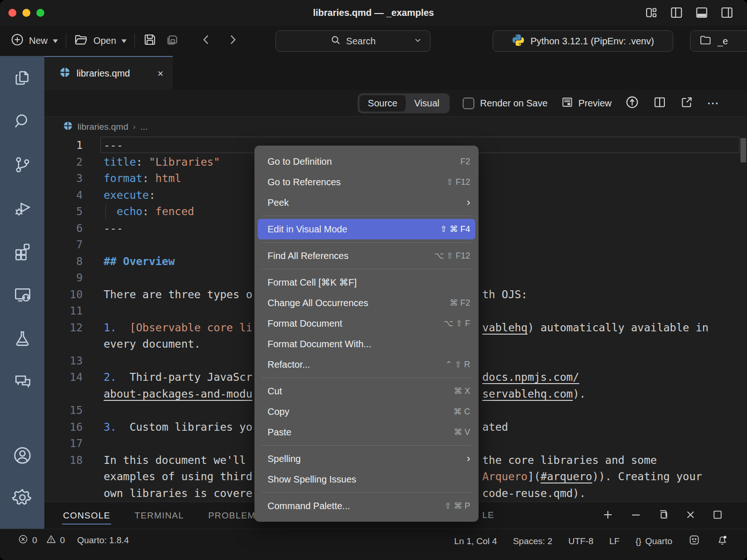 The height and width of the screenshot is (560, 747). I want to click on menu-item-refactor: Refactor...⌃ ⇧ R, so click(366, 364).